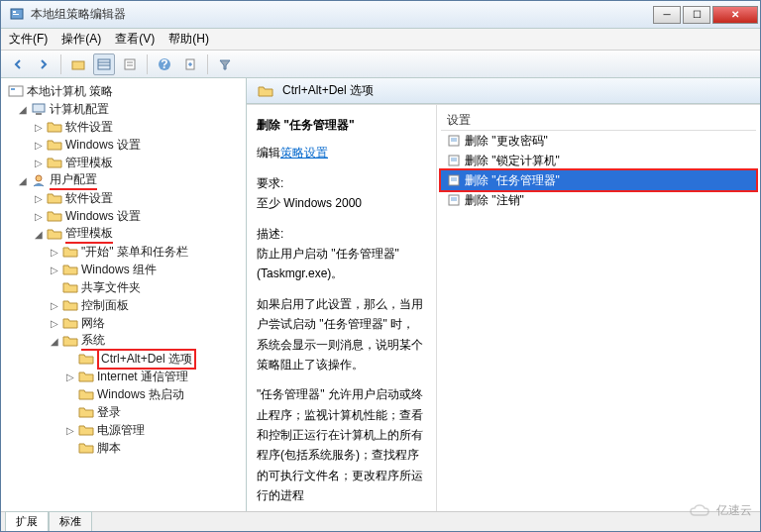 Image resolution: width=761 pixels, height=532 pixels. What do you see at coordinates (111, 287) in the screenshot?
I see `tree-item: 共享文件夹` at bounding box center [111, 287].